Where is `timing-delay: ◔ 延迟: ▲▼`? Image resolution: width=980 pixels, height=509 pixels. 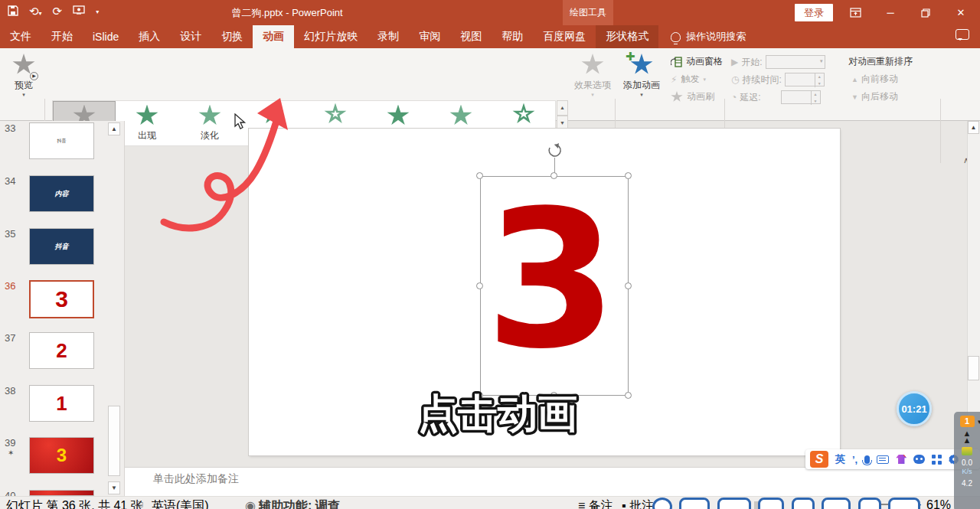 timing-delay: ◔ 延迟: ▲▼ is located at coordinates (776, 97).